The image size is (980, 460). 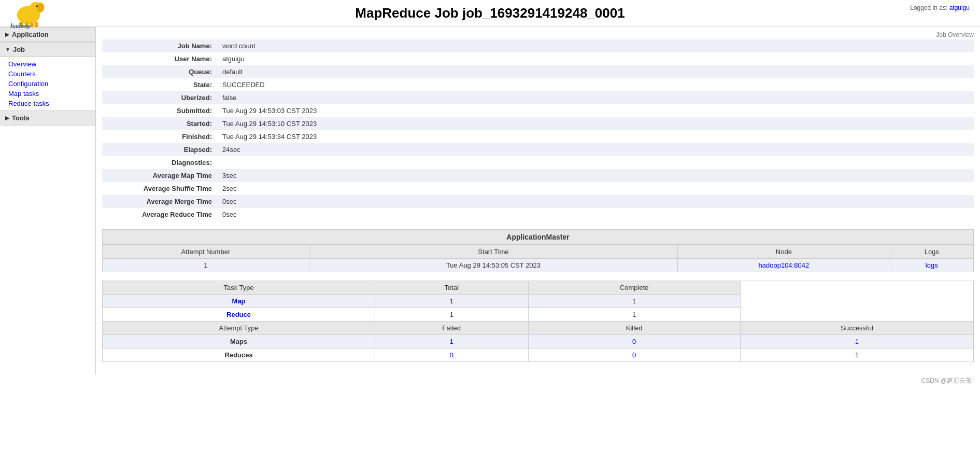 I want to click on am-col-attempt: Attempt Number, so click(x=206, y=252).